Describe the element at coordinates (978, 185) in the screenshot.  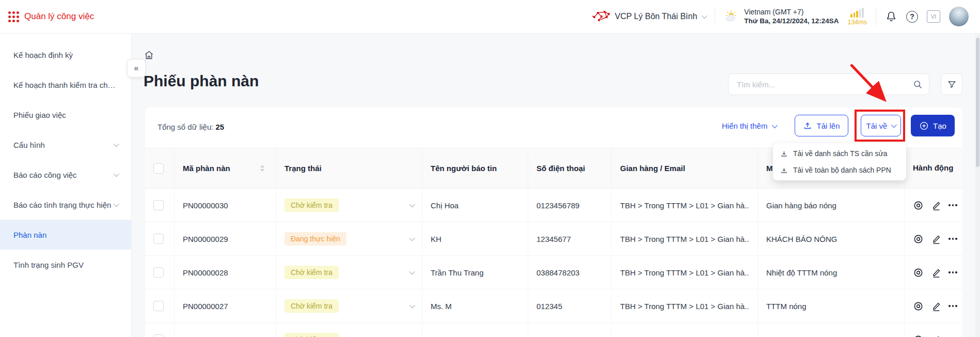
I see `scrollbar-track` at that location.